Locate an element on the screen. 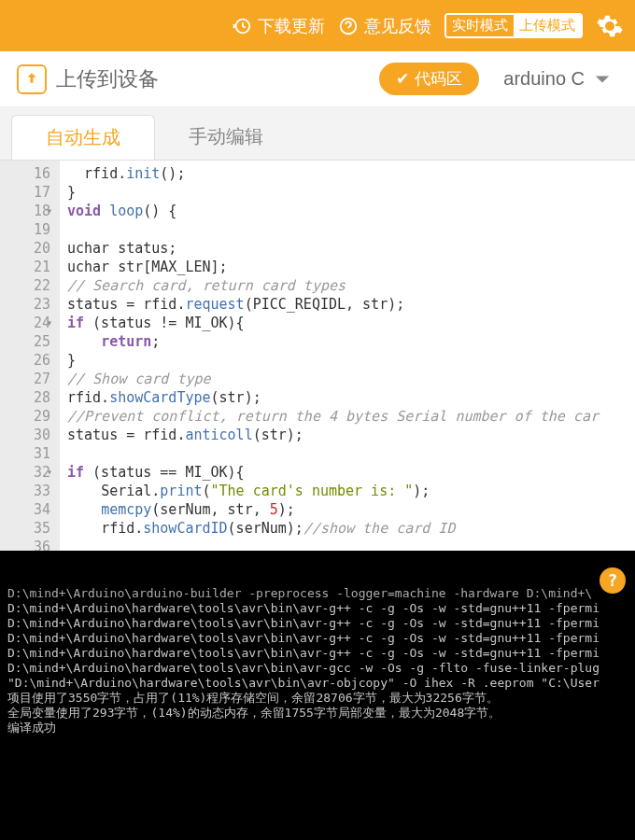  line-gutter: 1617181920212223242526272829303132333435… is located at coordinates (30, 356).